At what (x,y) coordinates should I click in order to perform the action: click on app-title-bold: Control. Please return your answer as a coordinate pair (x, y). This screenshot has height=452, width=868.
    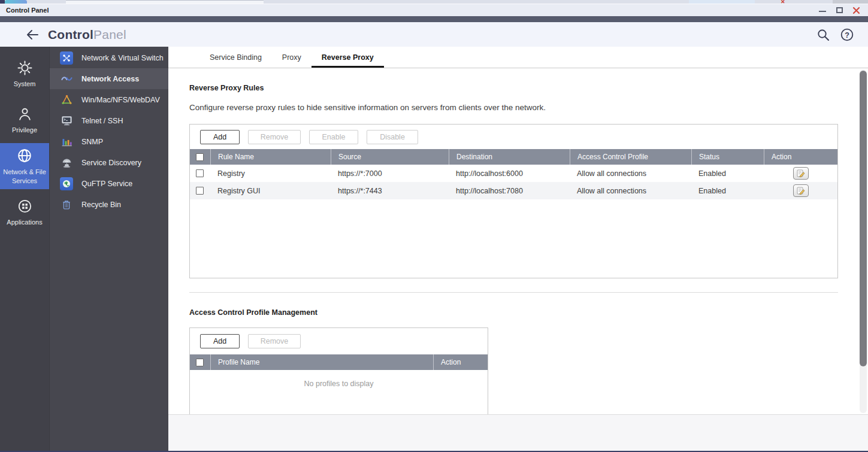
    Looking at the image, I should click on (71, 35).